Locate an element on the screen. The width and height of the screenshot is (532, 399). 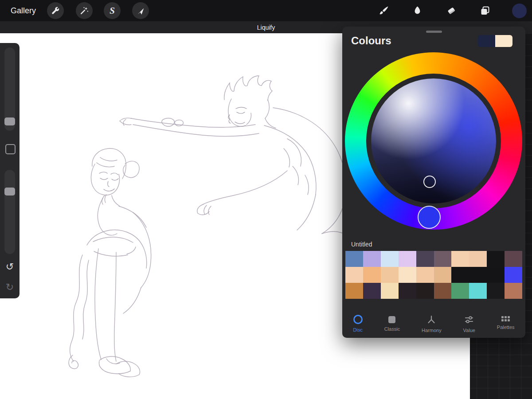
selection-s-glyph: S is located at coordinates (112, 11).